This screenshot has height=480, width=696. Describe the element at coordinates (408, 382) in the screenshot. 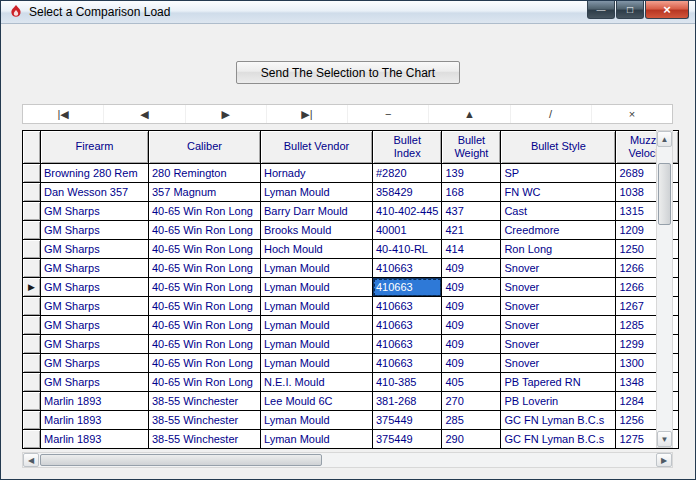

I see `cell-bullet-index: 410-385` at that location.